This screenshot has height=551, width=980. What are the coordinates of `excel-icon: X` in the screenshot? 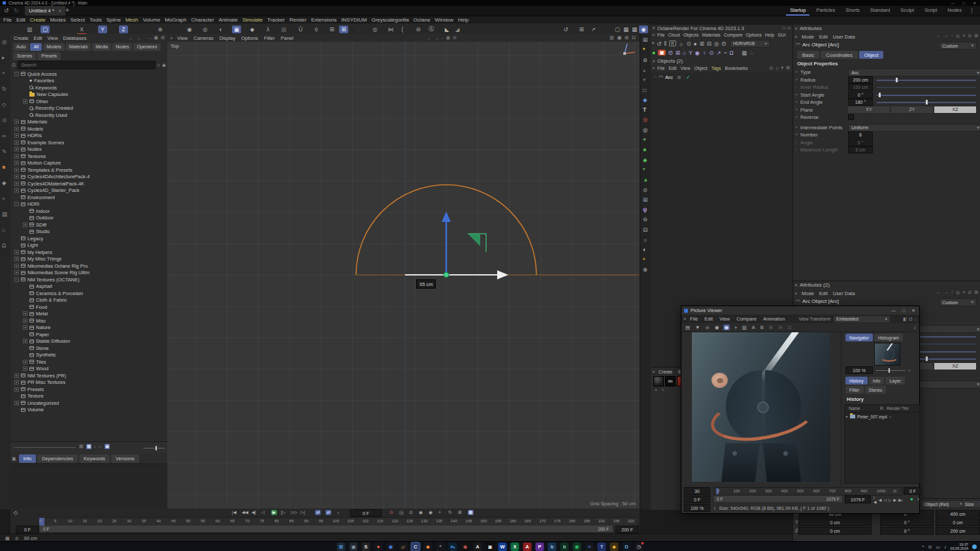 It's located at (515, 547).